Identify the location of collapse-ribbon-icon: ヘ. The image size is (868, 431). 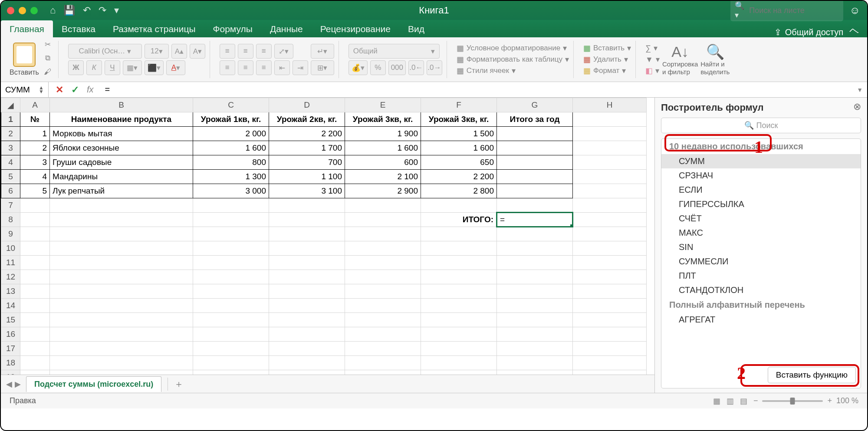
(854, 31).